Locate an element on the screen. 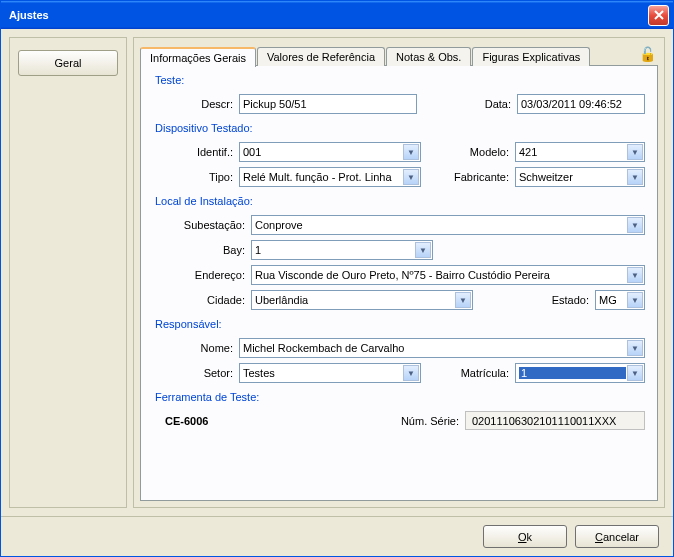  label-descr: Descr: is located at coordinates (203, 104).